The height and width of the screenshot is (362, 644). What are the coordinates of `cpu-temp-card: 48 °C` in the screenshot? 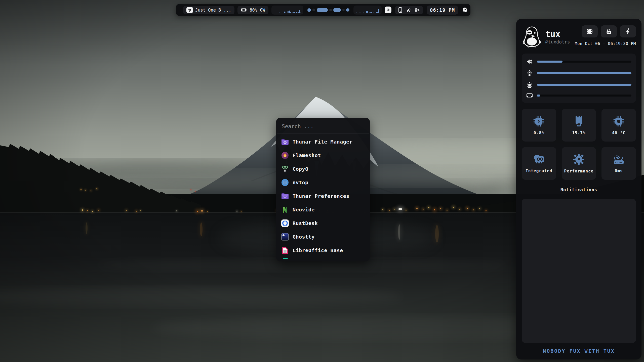 It's located at (619, 125).